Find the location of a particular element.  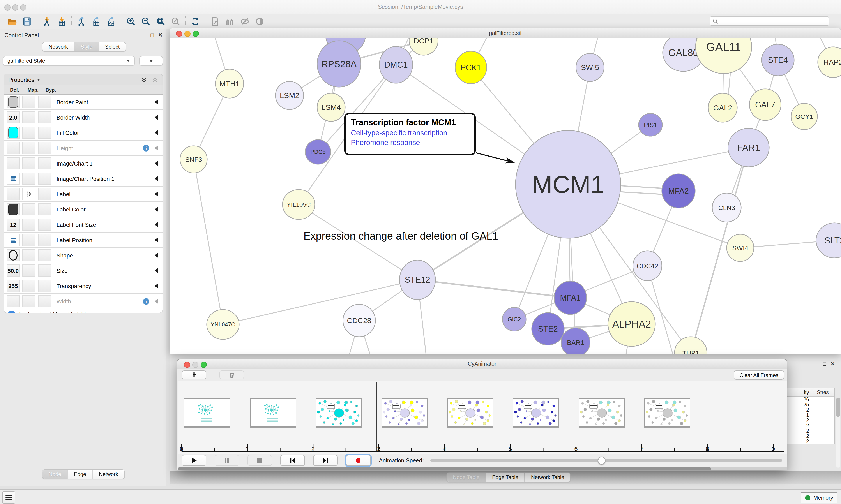

property-cell: 50.0 is located at coordinates (13, 271).